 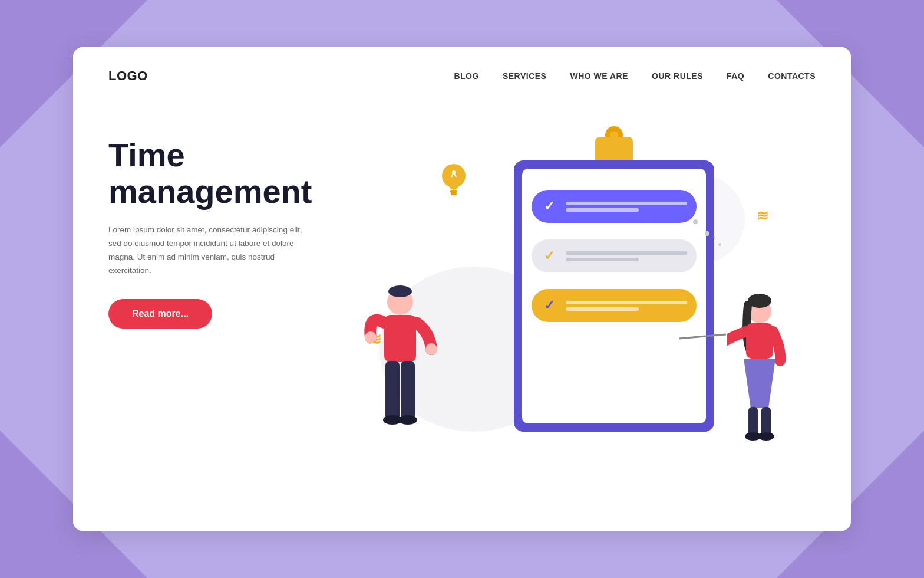 What do you see at coordinates (524, 76) in the screenshot?
I see `nav-item-services: SERVICES` at bounding box center [524, 76].